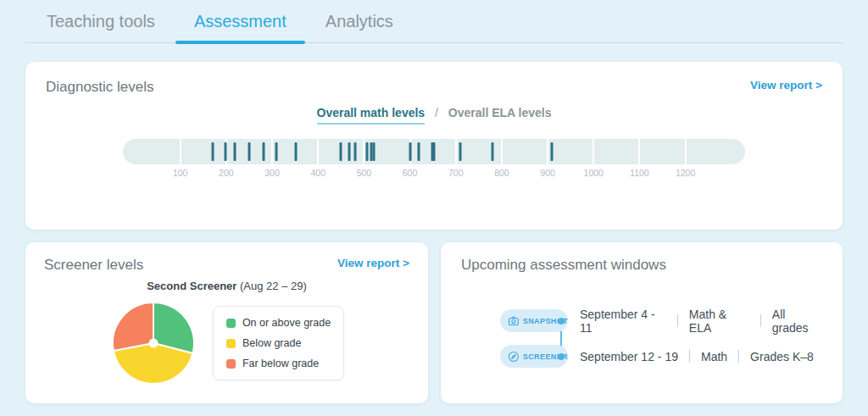 This screenshot has width=868, height=416. Describe the element at coordinates (714, 357) in the screenshot. I see `screener-subjects: Math` at that location.